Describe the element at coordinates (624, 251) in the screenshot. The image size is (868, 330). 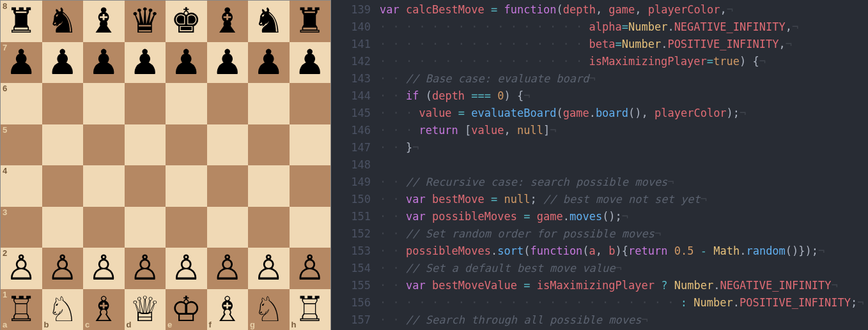
I see `code-line: · · possibleMoves.sort(function(a, b){re…` at that location.